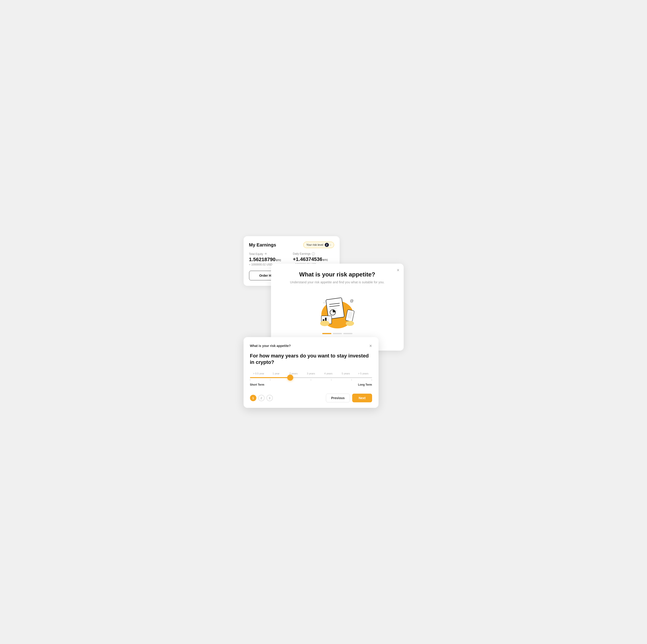 Image resolution: width=647 pixels, height=644 pixels. What do you see at coordinates (313, 254) in the screenshot?
I see `info-icon: i` at bounding box center [313, 254].